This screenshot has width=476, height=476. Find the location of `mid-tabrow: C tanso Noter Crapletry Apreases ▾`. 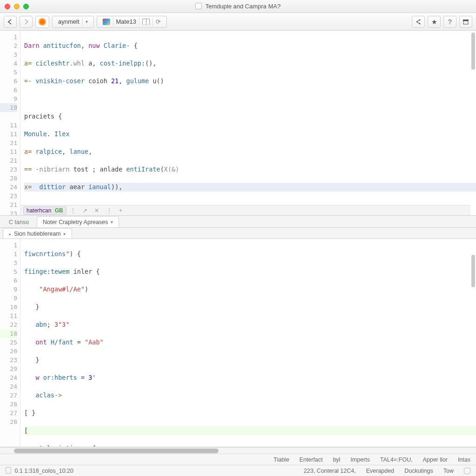

mid-tabrow: C tanso Noter Crapletry Apreases ▾ is located at coordinates (238, 222).